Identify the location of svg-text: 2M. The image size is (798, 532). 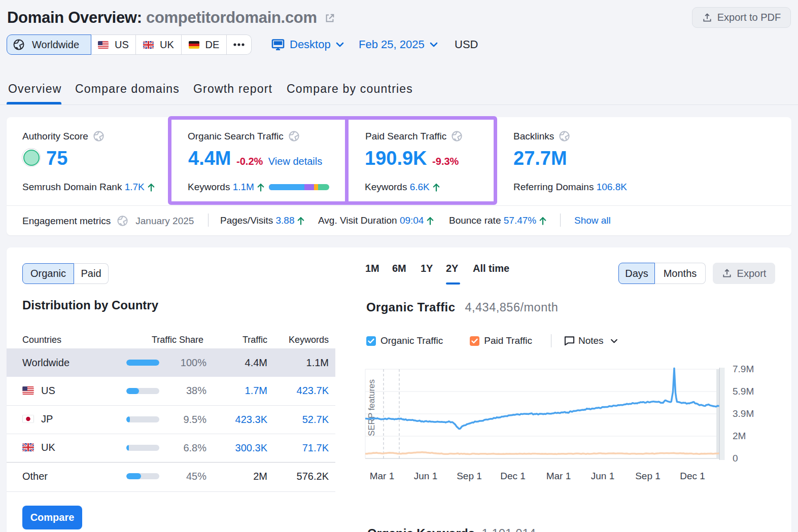
(739, 436).